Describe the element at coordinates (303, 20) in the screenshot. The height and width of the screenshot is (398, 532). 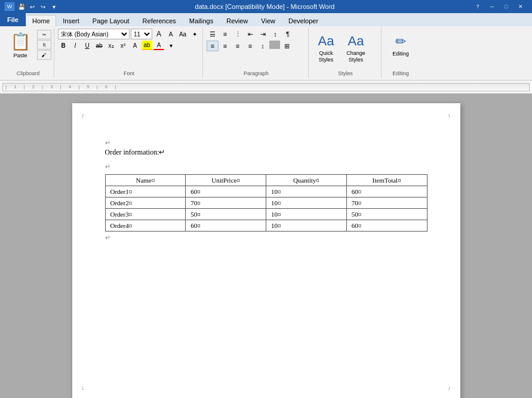
I see `tab-developer: Developer` at that location.